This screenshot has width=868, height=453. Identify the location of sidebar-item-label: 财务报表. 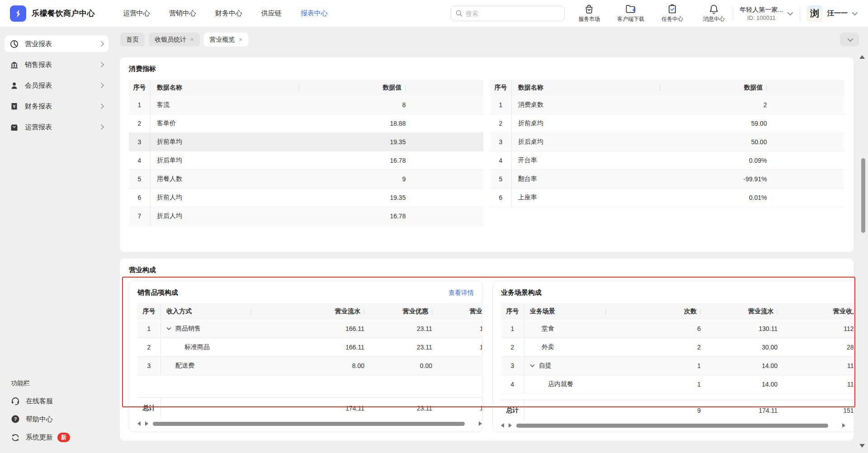
(38, 107).